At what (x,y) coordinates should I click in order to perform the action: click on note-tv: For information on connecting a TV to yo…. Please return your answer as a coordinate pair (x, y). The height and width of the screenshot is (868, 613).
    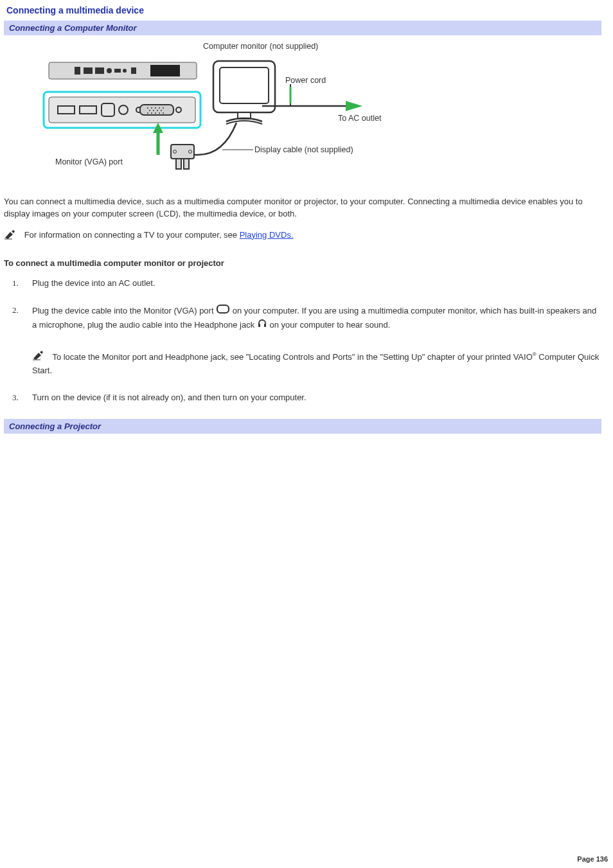
    Looking at the image, I should click on (303, 235).